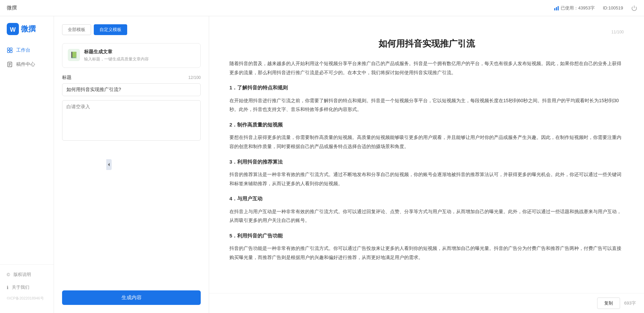 Image resolution: width=644 pixels, height=313 pixels. I want to click on template-desc: 输入标题，一键生成高质量文章内容, so click(116, 59).